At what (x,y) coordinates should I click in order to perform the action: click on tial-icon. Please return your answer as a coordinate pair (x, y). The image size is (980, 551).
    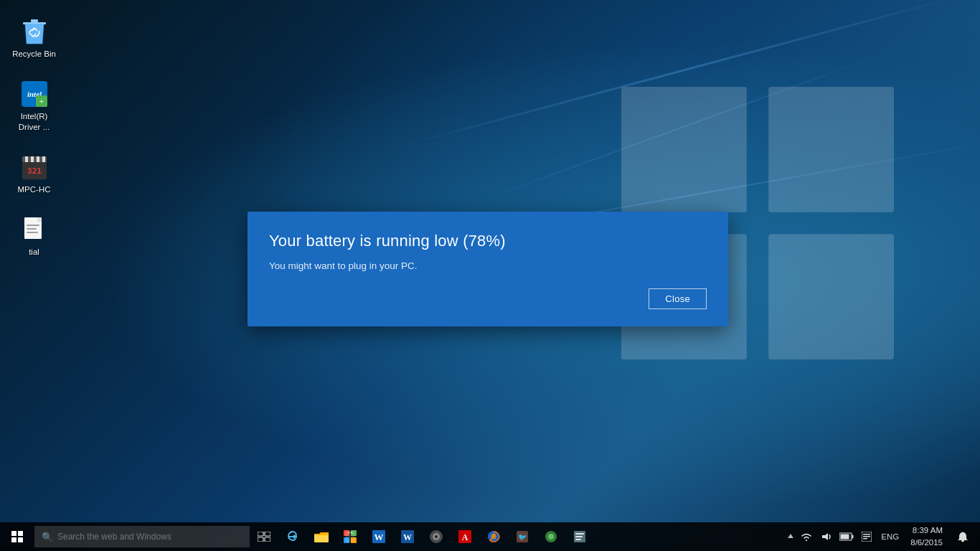
    Looking at the image, I should click on (34, 230).